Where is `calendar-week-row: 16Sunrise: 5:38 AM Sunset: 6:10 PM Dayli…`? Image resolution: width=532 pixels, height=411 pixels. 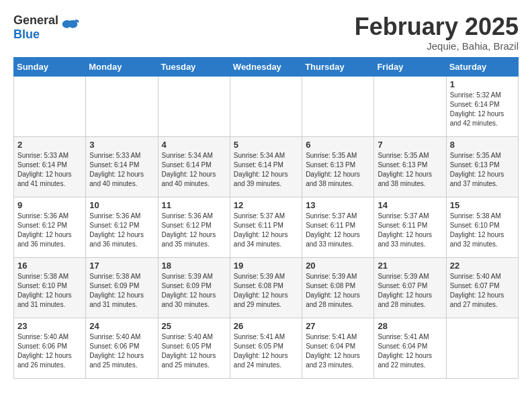
calendar-week-row: 16Sunrise: 5:38 AM Sunset: 6:10 PM Dayli… is located at coordinates (266, 287).